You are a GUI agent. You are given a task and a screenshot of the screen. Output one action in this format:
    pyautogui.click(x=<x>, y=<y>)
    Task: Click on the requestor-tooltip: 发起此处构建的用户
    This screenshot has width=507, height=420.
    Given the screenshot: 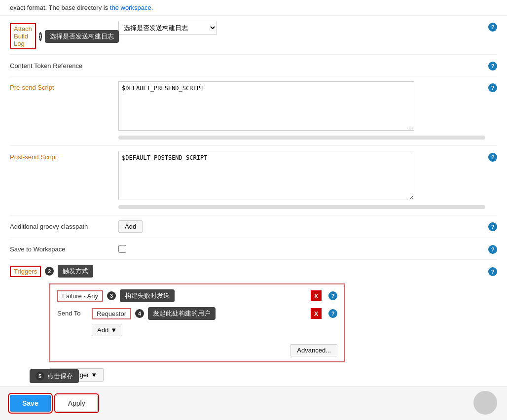 What is the action you would take?
    pyautogui.click(x=181, y=314)
    